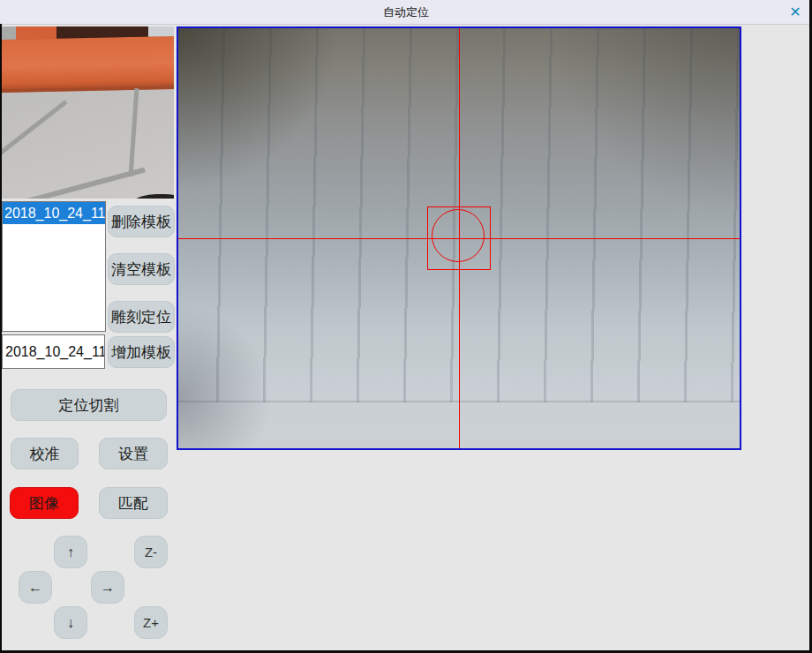 The height and width of the screenshot is (653, 812). What do you see at coordinates (53, 351) in the screenshot?
I see `template-name-input` at bounding box center [53, 351].